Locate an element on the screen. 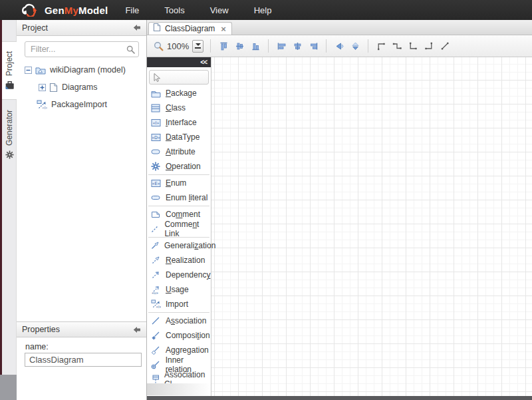 Image resolution: width=532 pixels, height=400 pixels. flip-vertical-icon is located at coordinates (355, 47).